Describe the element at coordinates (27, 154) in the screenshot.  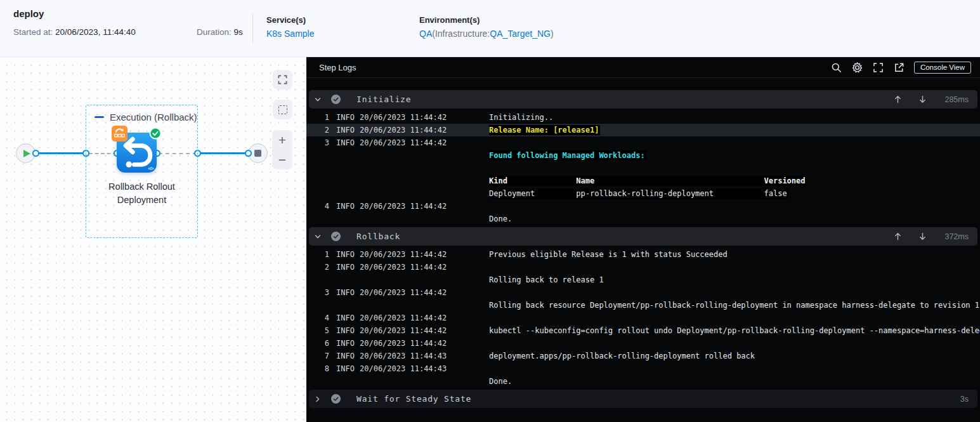
I see `play-icon` at that location.